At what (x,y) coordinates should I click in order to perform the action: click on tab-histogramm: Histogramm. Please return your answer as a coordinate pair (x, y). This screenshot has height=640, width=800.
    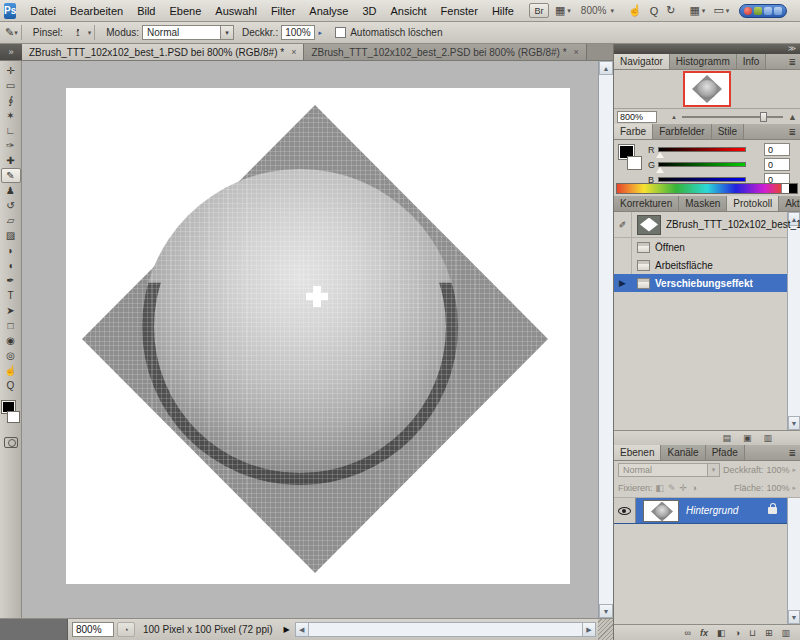
    Looking at the image, I should click on (704, 62).